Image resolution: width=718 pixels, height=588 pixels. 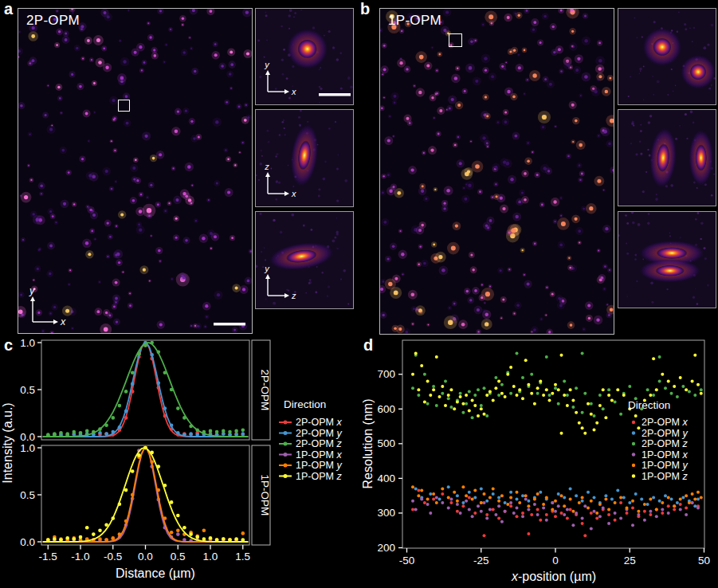 What do you see at coordinates (368, 445) in the screenshot?
I see `y-axis-title: Resolution (nm)` at bounding box center [368, 445].